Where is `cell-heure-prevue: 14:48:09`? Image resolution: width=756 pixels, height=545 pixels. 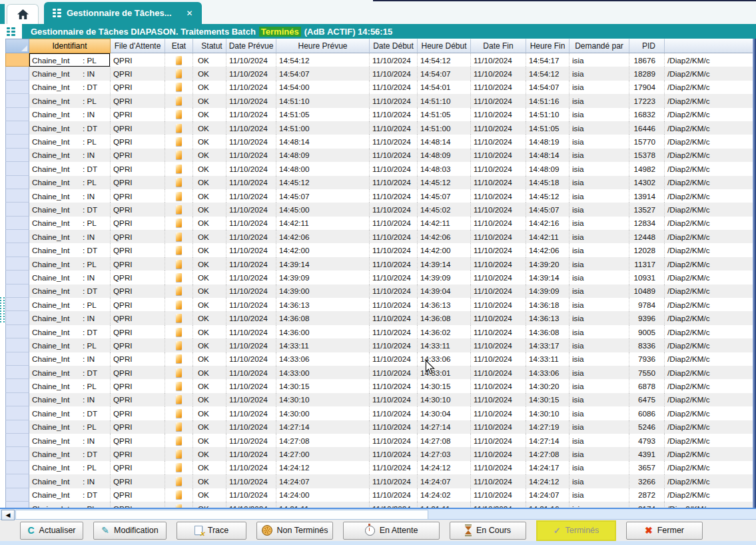 cell-heure-prevue: 14:48:09 is located at coordinates (323, 155).